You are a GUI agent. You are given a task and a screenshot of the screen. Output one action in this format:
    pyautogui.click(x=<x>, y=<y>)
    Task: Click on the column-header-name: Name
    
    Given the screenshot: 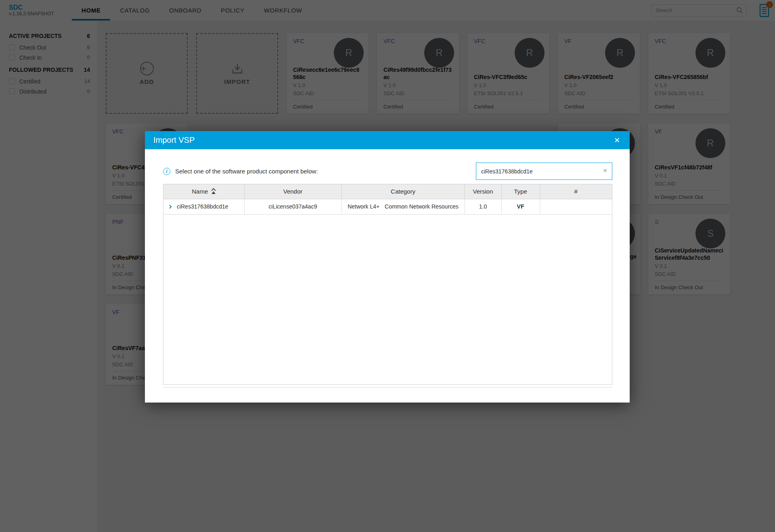 What is the action you would take?
    pyautogui.click(x=204, y=192)
    